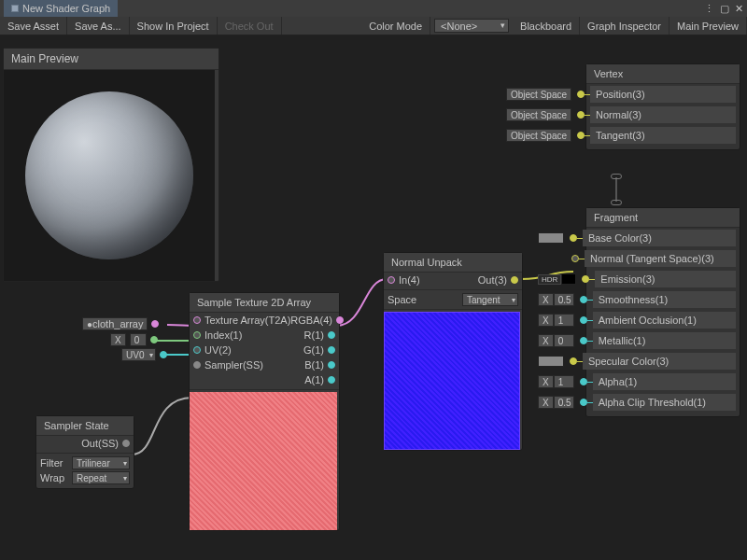 This screenshot has width=747, height=560. I want to click on clip-field: 0.5, so click(564, 402).